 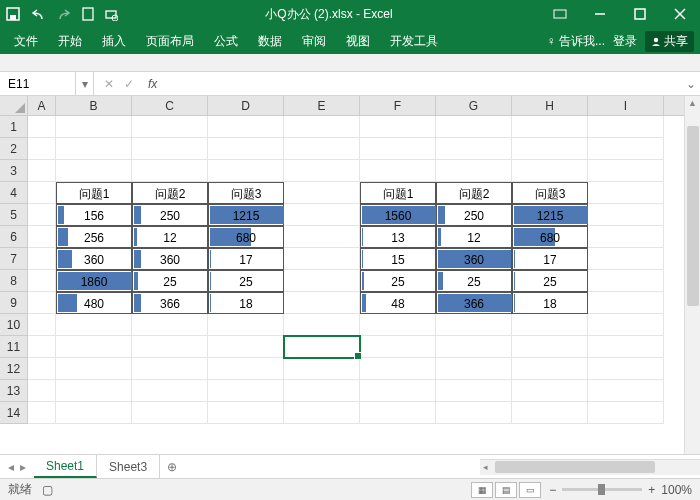 What do you see at coordinates (38, 84) in the screenshot?
I see `name-box: E11` at bounding box center [38, 84].